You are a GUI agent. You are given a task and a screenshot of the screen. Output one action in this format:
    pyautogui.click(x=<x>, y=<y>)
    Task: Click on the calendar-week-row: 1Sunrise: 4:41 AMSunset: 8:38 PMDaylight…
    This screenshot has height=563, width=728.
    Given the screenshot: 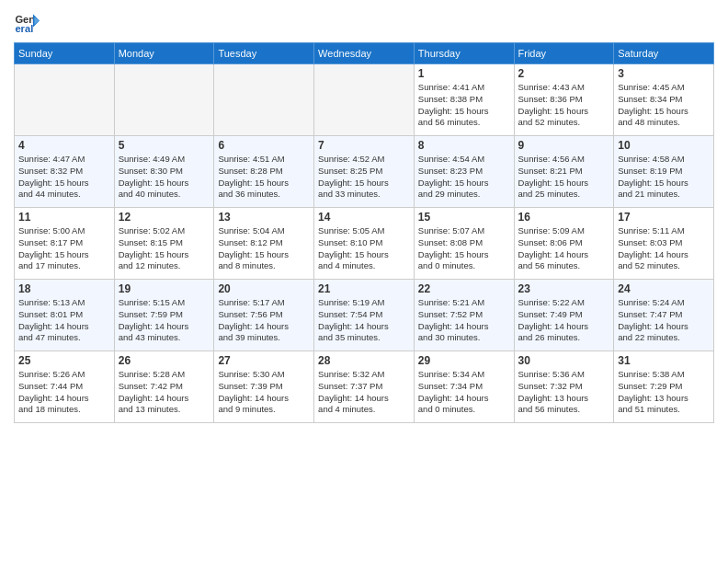 What is the action you would take?
    pyautogui.click(x=364, y=100)
    